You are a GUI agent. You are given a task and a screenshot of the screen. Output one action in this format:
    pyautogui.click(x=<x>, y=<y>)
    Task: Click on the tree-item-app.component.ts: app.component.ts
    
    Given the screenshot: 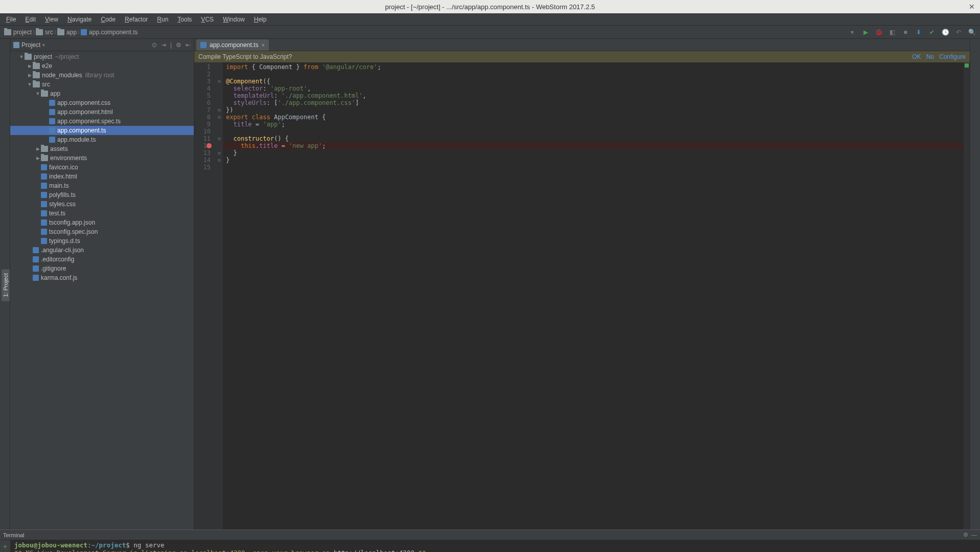 What is the action you would take?
    pyautogui.click(x=102, y=130)
    